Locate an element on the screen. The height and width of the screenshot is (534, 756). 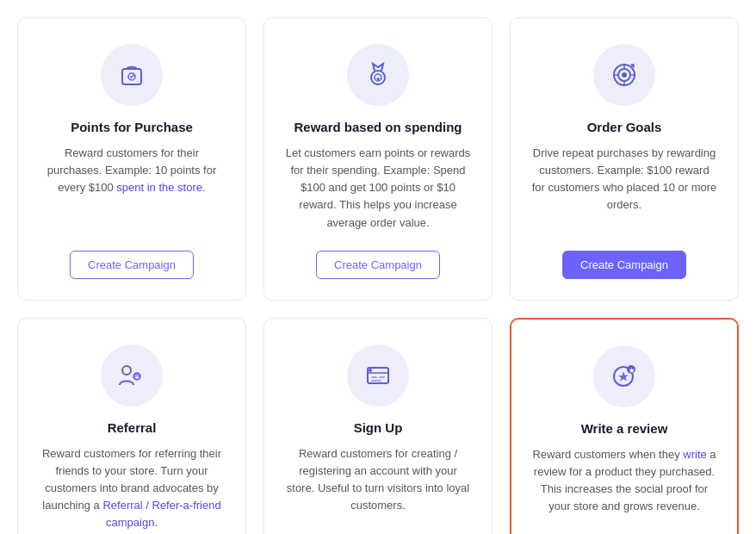
card-description: Let customers earn points or rewards for… is located at coordinates (378, 188).